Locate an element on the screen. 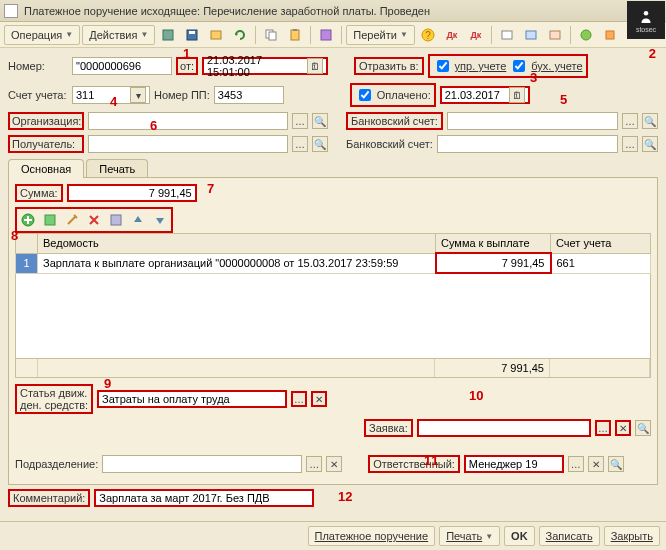 Image resolution: width=666 pixels, height=550 pixels. bank1-label: Банковский счет: is located at coordinates (394, 121).